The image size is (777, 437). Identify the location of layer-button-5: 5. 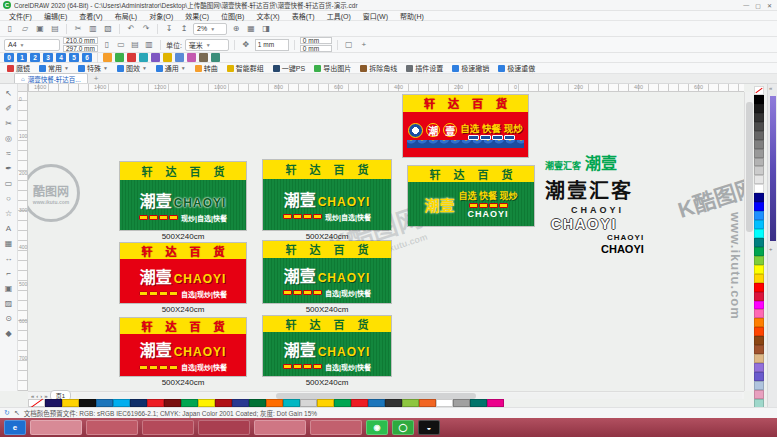
(74, 58).